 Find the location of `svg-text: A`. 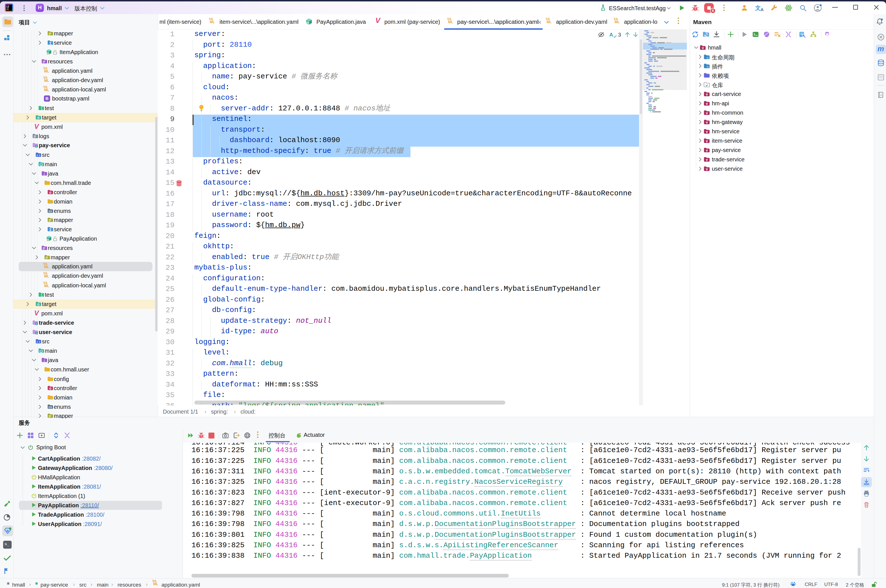

svg-text: A is located at coordinates (881, 95).